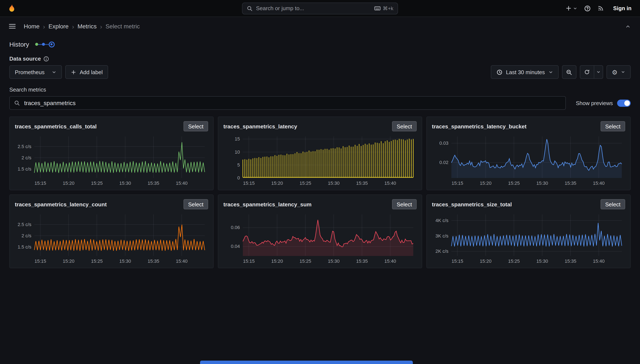  What do you see at coordinates (378, 8) in the screenshot?
I see `keyboard-icon` at bounding box center [378, 8].